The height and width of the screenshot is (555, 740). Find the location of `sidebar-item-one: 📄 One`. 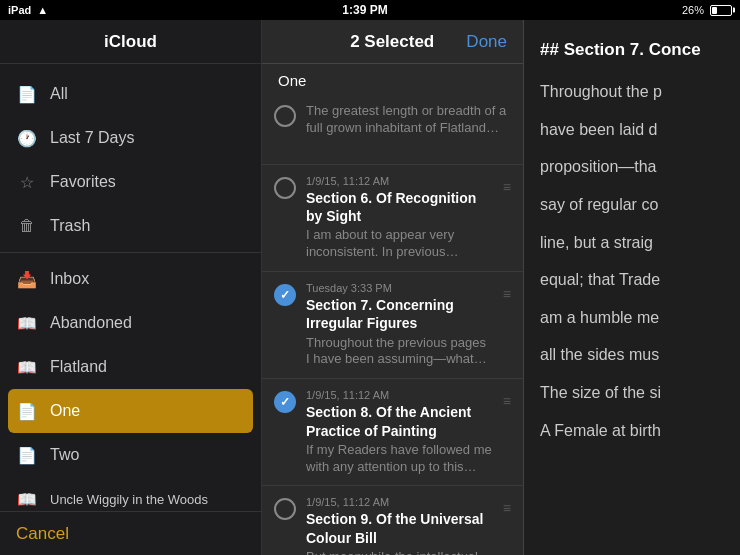

sidebar-item-one: 📄 One is located at coordinates (130, 411).